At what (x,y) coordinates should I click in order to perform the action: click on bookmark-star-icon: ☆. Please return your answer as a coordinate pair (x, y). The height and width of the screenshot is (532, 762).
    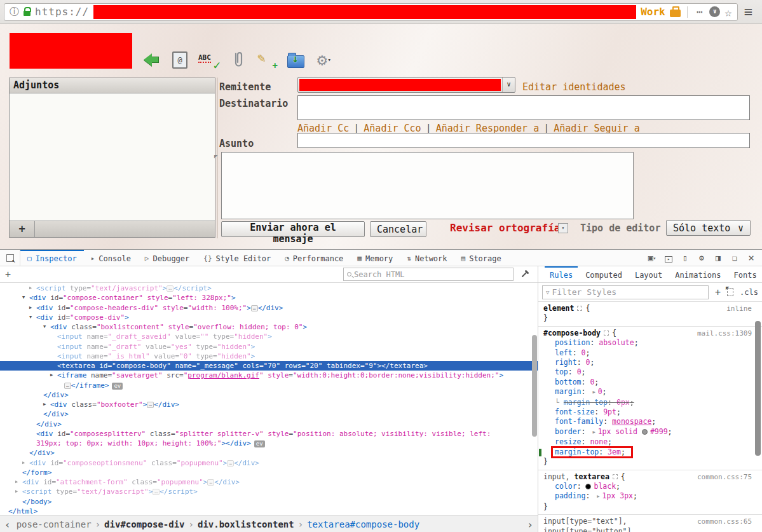
    Looking at the image, I should click on (728, 12).